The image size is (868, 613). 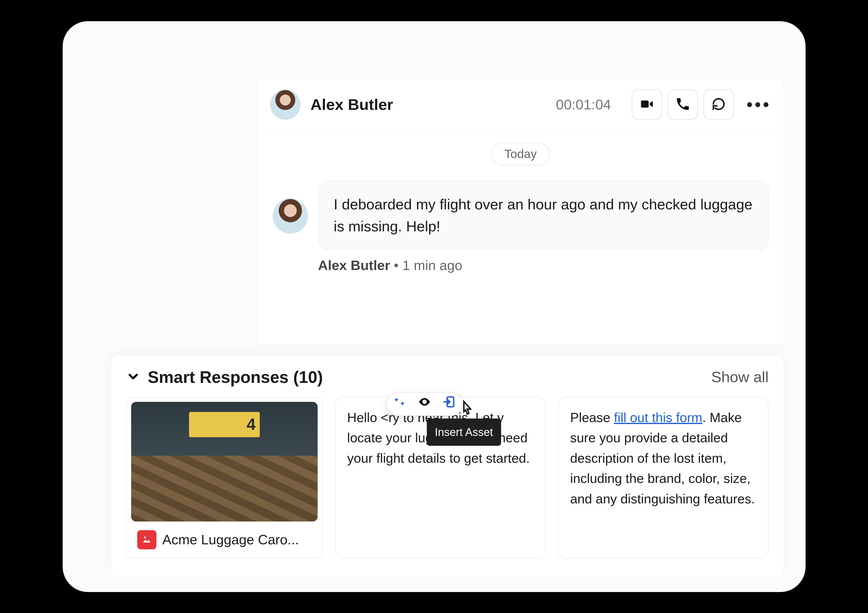 I want to click on response-text-2-pre: Please, so click(x=592, y=417).